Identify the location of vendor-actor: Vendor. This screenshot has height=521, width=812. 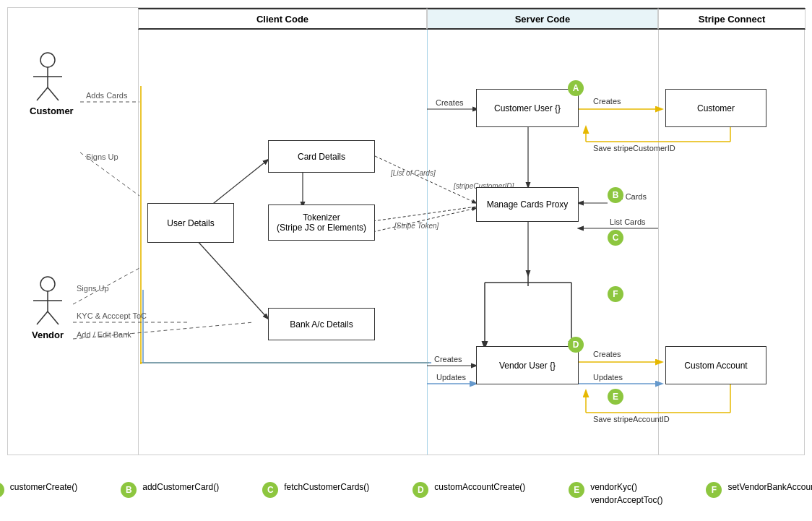
(48, 308).